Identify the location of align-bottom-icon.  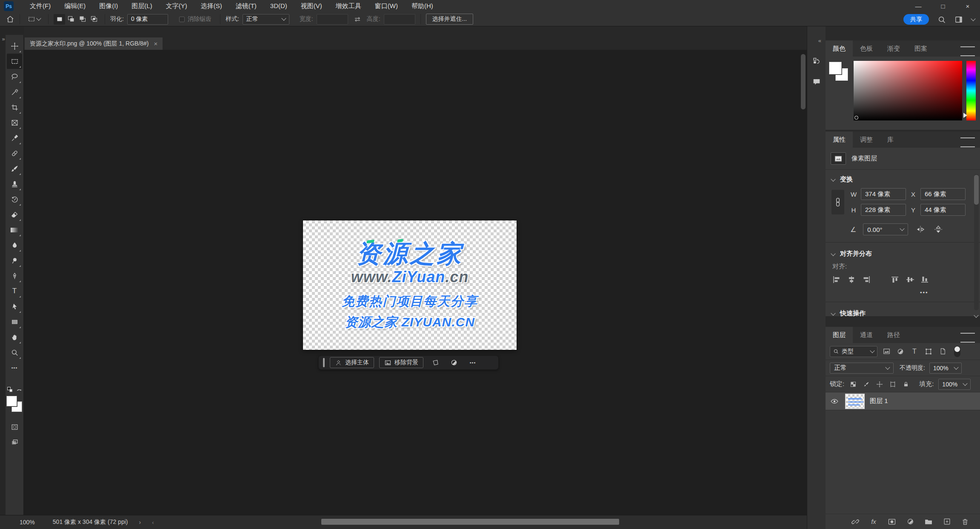
(925, 280).